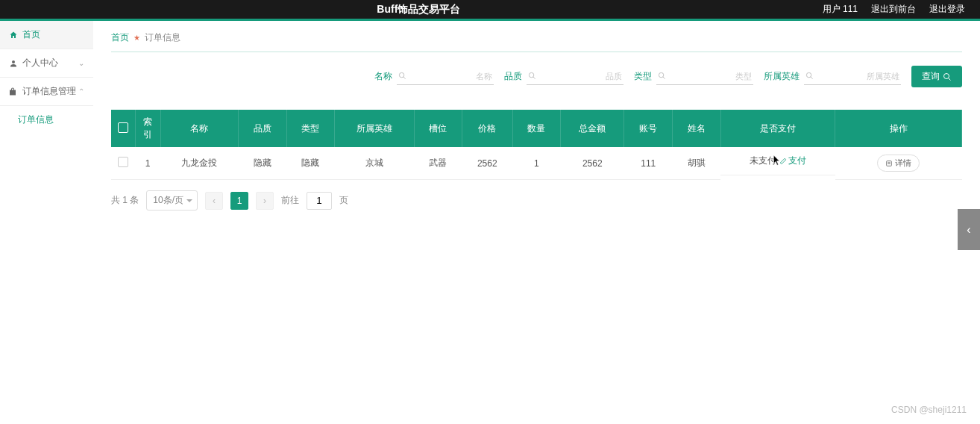 The width and height of the screenshot is (980, 424). I want to click on search-input-hero, so click(858, 76).